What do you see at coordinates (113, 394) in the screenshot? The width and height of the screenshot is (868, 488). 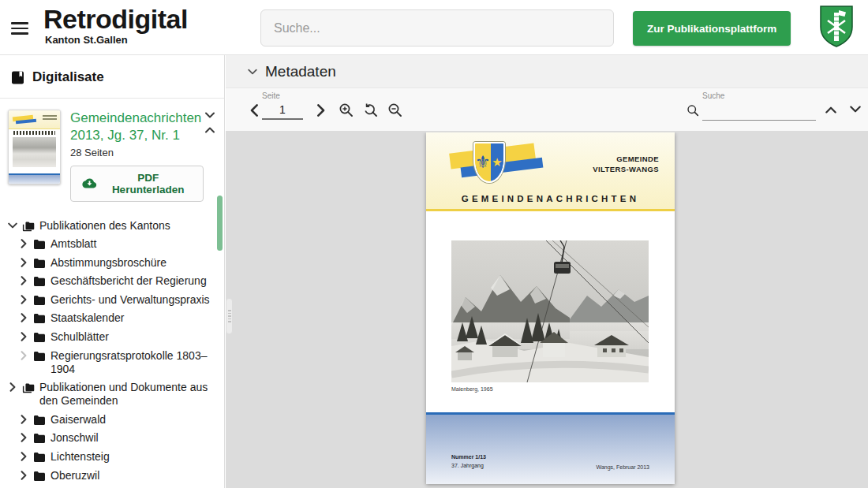 I see `tree-item-publikationen-gemeinden: Publikationen und Dokumente aus den Geme…` at bounding box center [113, 394].